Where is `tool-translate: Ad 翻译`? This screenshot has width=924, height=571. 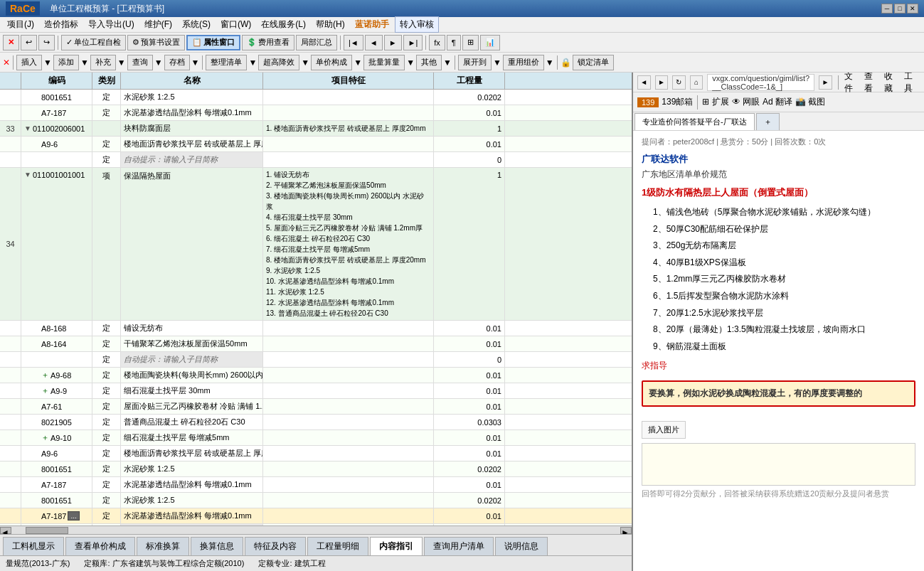
tool-translate: Ad 翻译 is located at coordinates (777, 102).